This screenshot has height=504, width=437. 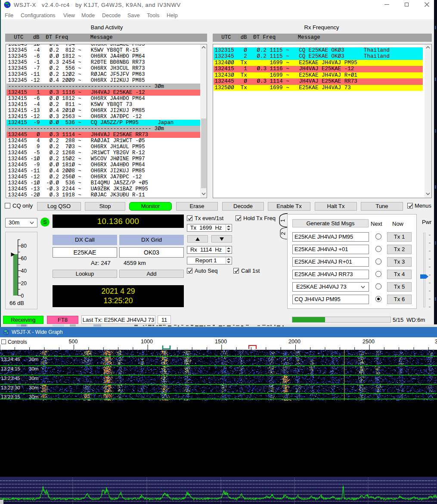 I want to click on svg-text: 13:23:45, so click(x=10, y=378).